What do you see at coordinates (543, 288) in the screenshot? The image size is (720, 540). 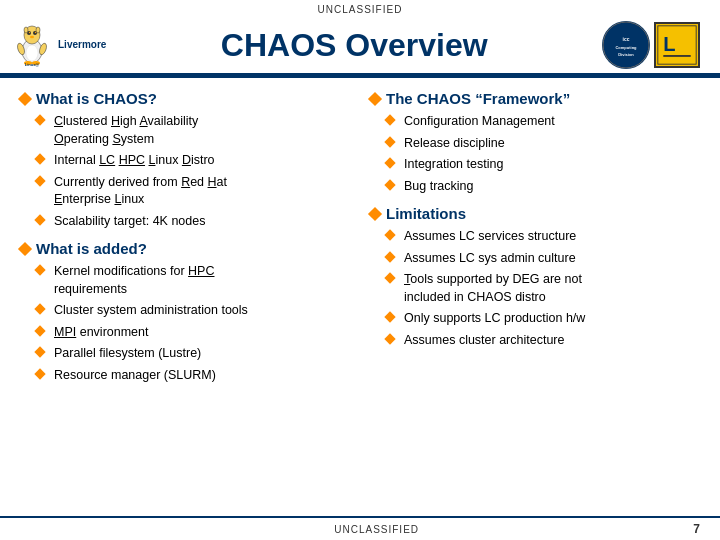 I see `limitations-list: Assumes LC services structure Assumes LC…` at bounding box center [543, 288].